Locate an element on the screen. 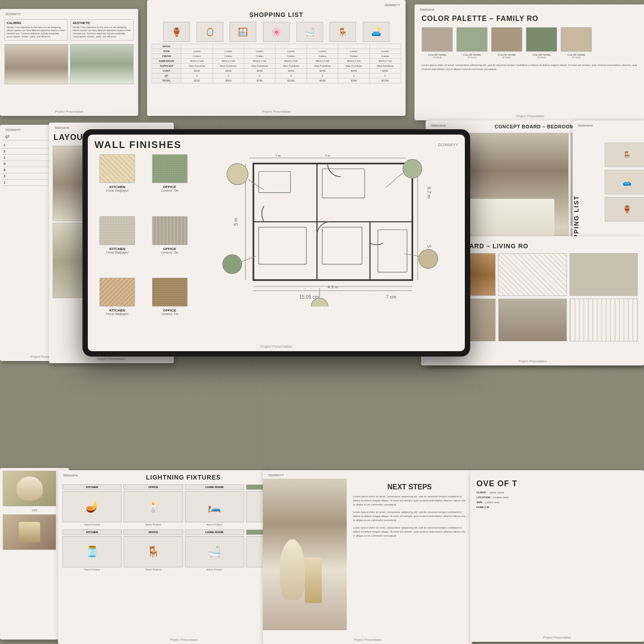 The height and width of the screenshot is (644, 644). slide-design-objectives: DD/MM/YY CALMING Identify 3 key objectiv… is located at coordinates (69, 62).